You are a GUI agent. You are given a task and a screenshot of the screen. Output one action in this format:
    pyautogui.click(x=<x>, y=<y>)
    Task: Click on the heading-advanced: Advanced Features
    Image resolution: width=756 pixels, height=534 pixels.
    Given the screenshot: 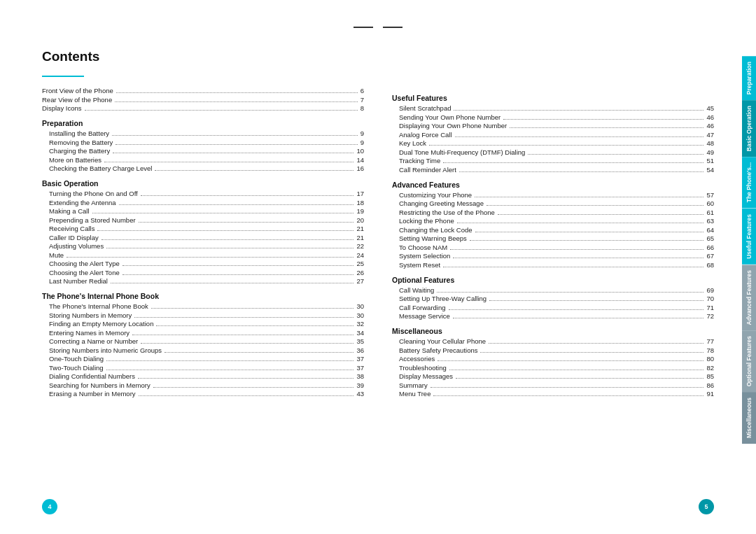 What is the action you would take?
    pyautogui.click(x=553, y=185)
    